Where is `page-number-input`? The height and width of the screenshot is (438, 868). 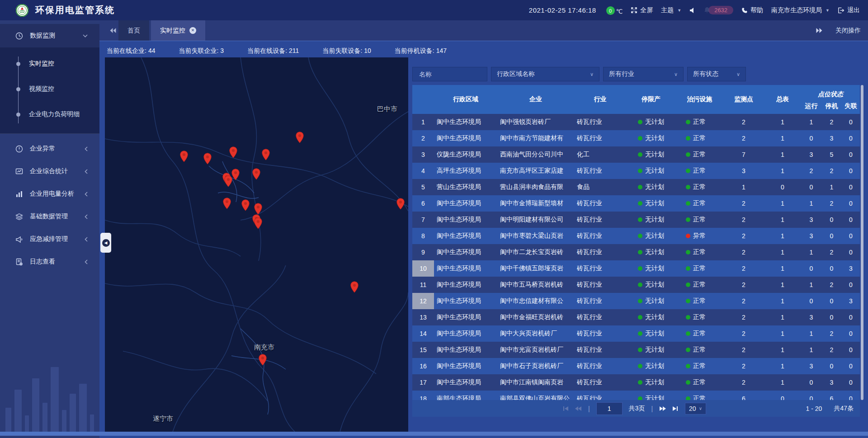 page-number-input is located at coordinates (609, 409).